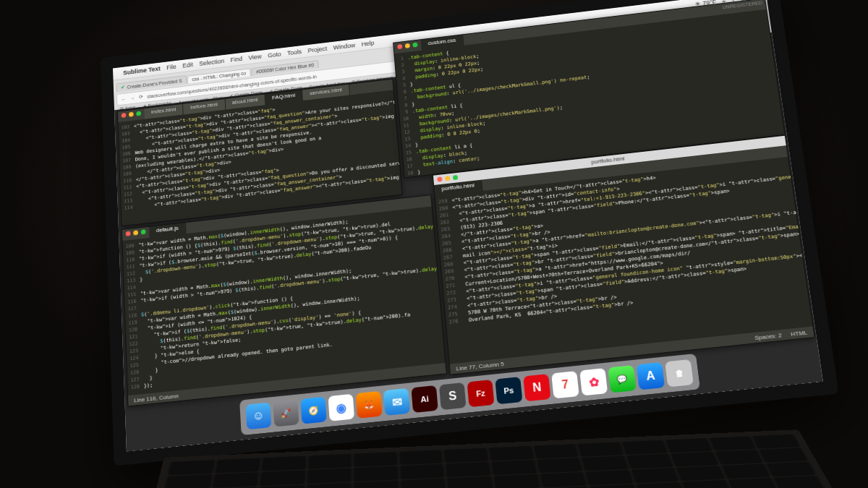 The width and height of the screenshot is (868, 488). Describe the element at coordinates (424, 399) in the screenshot. I see `dock-illustrator-icon: Ai` at that location.